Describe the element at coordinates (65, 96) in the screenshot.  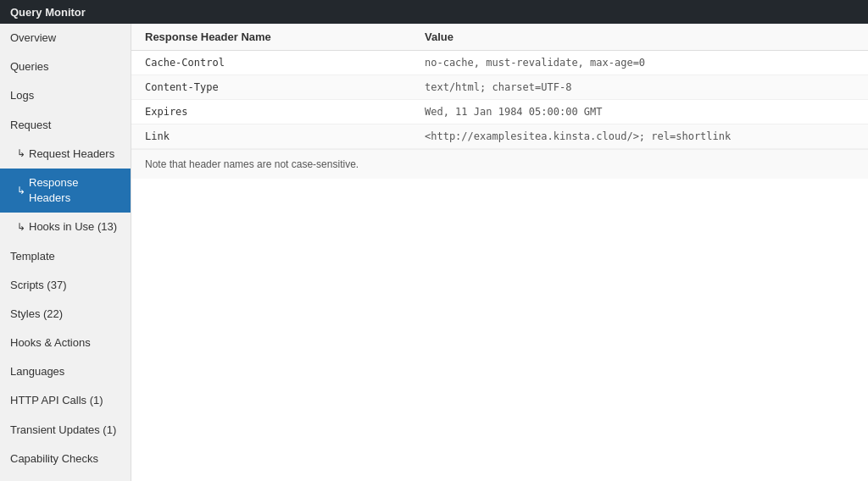
I see `sidebar-item-logs: Logs` at that location.